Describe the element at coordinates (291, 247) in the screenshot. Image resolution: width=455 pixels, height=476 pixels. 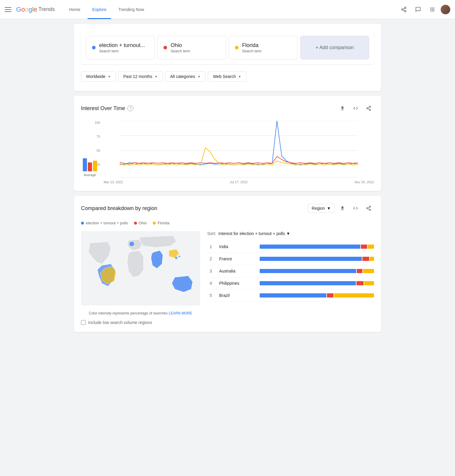
I see `region-row: 1 India` at that location.